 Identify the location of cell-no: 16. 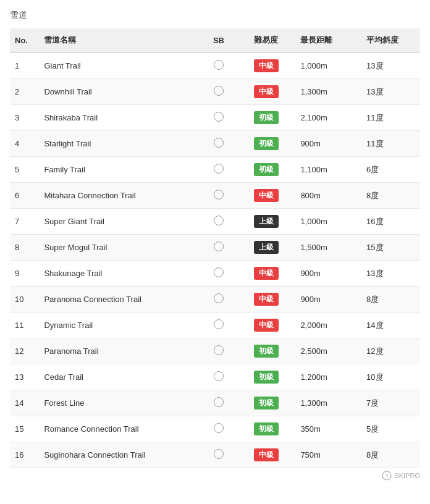
(25, 455).